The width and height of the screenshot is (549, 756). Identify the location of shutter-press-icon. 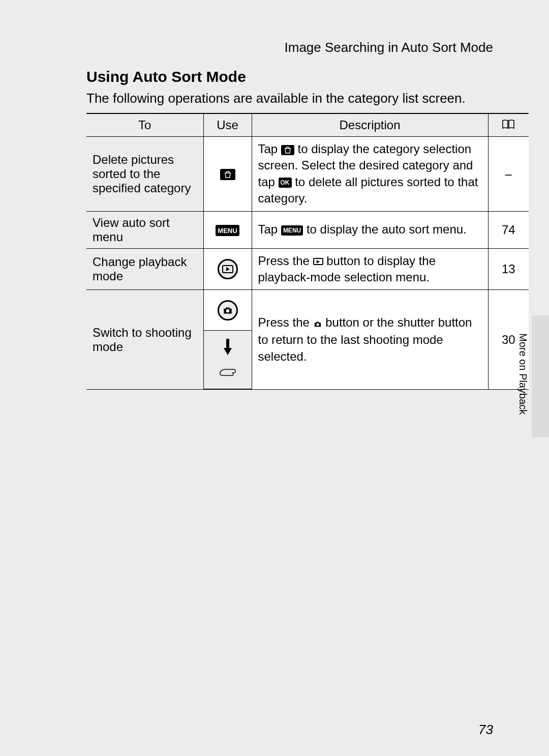
(228, 360).